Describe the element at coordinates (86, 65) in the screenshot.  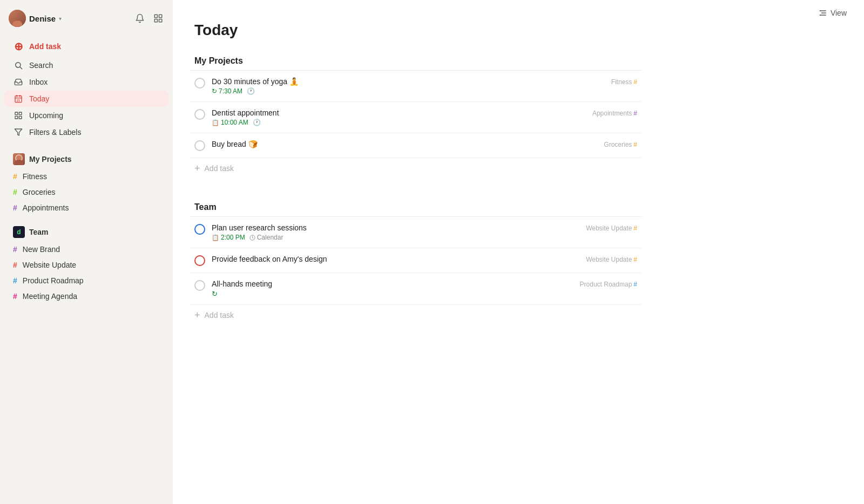
I see `sidebar-item-search: Search` at that location.